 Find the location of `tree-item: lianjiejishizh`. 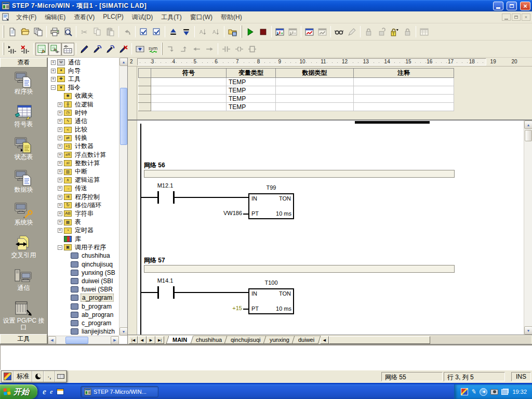

tree-item: lianjiejishizh is located at coordinates (84, 331).